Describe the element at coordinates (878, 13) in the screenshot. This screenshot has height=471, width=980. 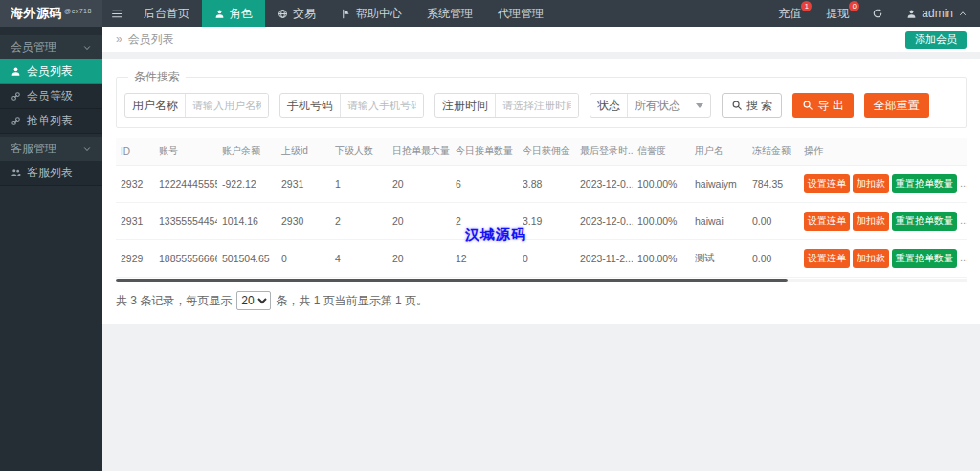
I see `refresh-button` at that location.